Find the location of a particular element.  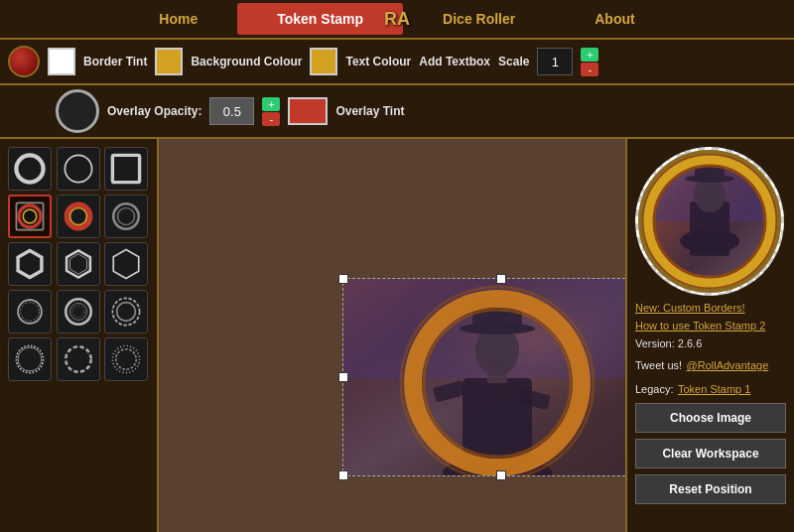

toolbar-circle-icon is located at coordinates (24, 62).